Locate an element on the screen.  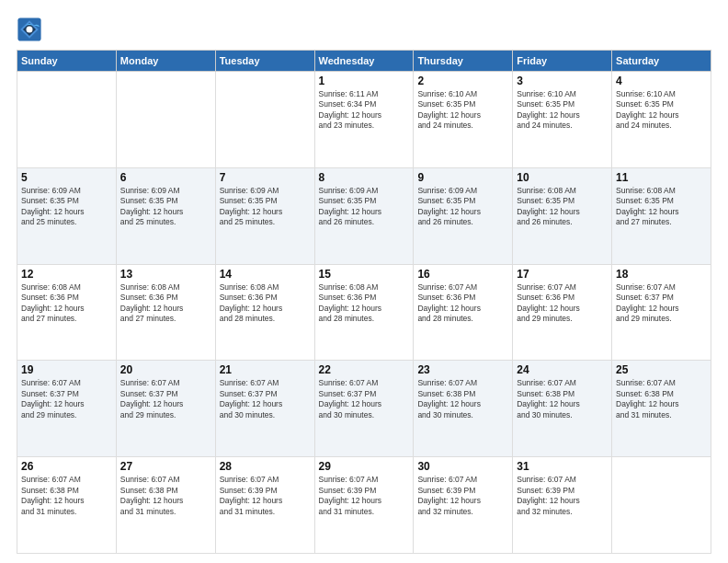
day-number: 16 is located at coordinates (463, 274).